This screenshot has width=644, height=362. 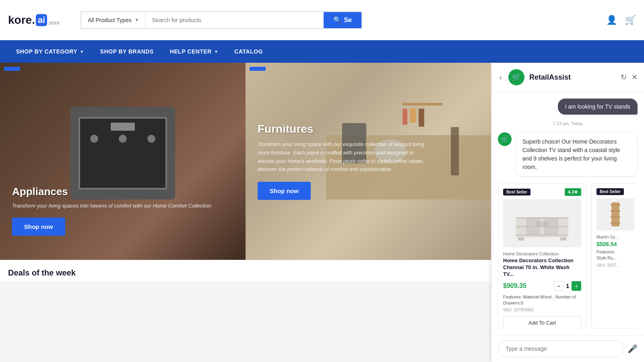 What do you see at coordinates (47, 51) in the screenshot?
I see `nav-label-shop-by-category: SHOP BY CATEGORY` at bounding box center [47, 51].